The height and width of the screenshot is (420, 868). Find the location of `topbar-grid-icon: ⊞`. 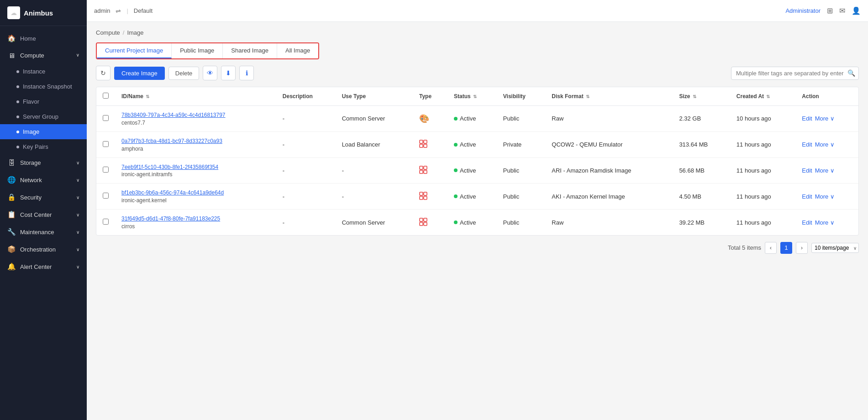

topbar-grid-icon: ⊞ is located at coordinates (830, 11).